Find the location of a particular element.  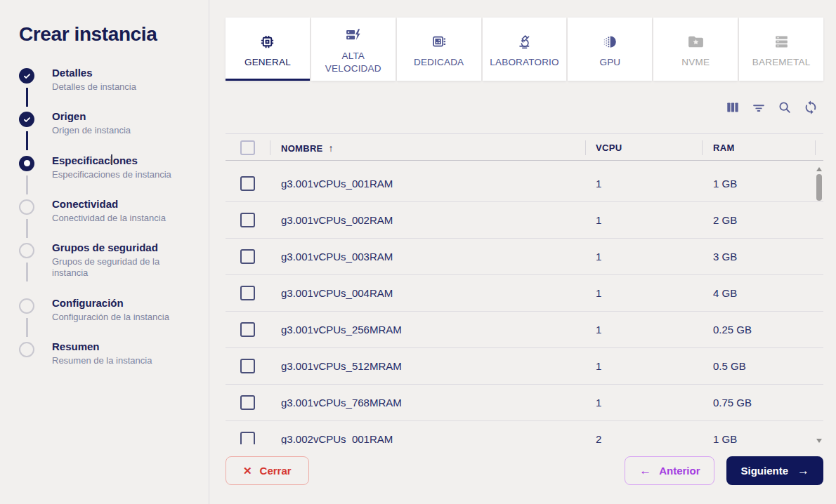

stepper-step-grupos-de-seguridad: Grupos de seguridad Grupos de seguridad … is located at coordinates (107, 270).